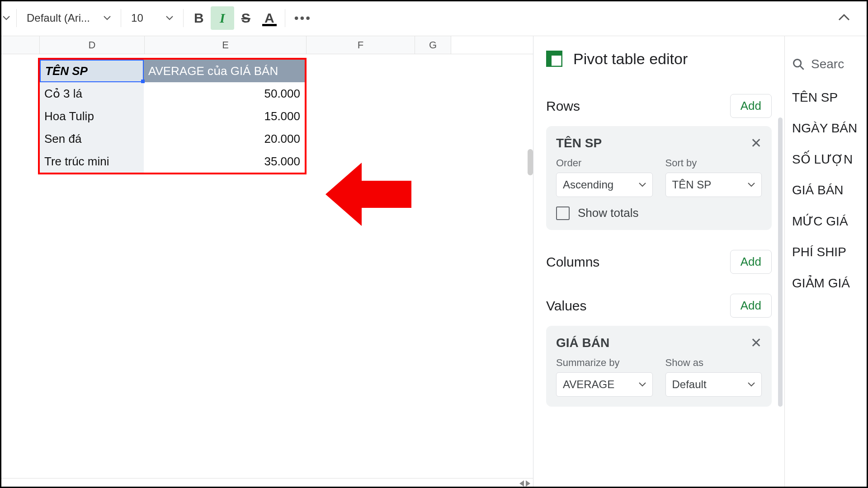  I want to click on pivot-row-value: 35.000, so click(224, 161).